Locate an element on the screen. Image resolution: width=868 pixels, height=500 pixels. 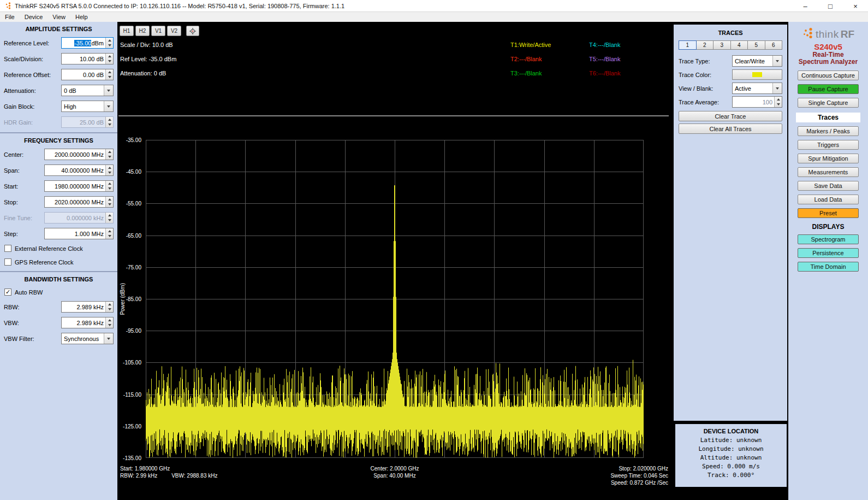
center-frequency-input: 2000.000000 MHz is located at coordinates (79, 154).